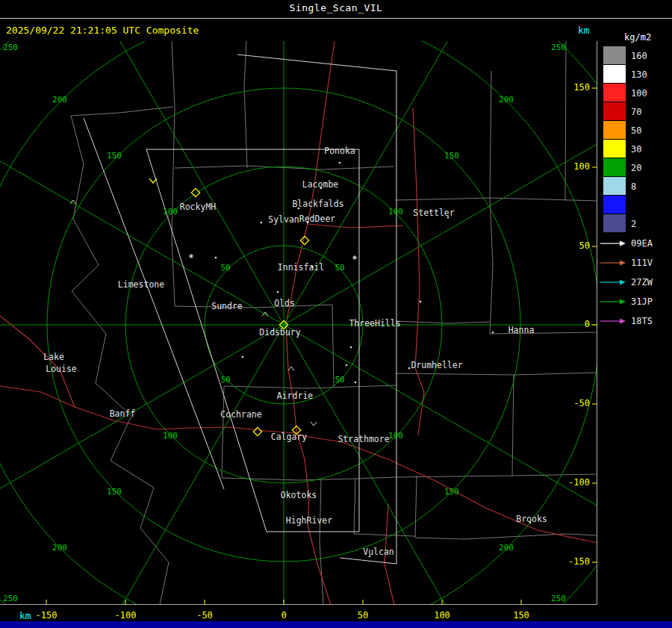 The image size is (672, 628). I want to click on town-label: Cochrane, so click(240, 414).